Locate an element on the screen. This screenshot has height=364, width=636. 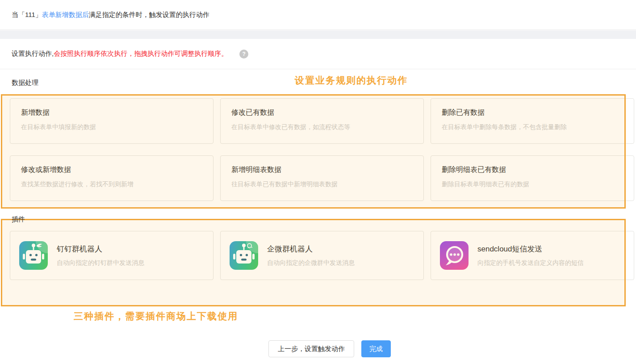
card-desc: 查找某些数据进行修改，若找不到则新增 is located at coordinates (112, 184).